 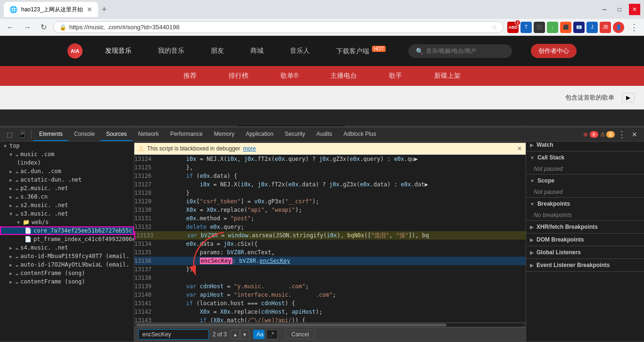 What do you see at coordinates (559, 252) in the screenshot?
I see `global-listeners-label: Global Listeners` at bounding box center [559, 252].